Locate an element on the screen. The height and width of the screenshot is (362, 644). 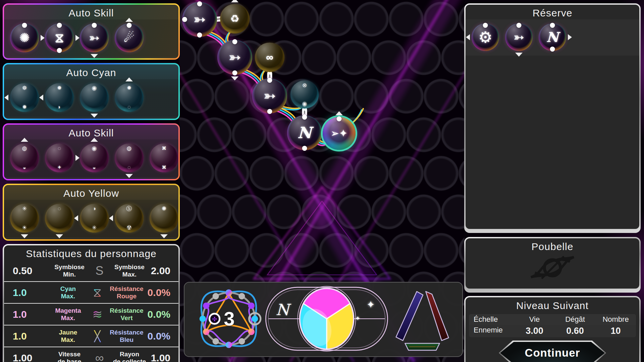
orb-sub-glyph: ⊗ is located at coordinates (305, 85).